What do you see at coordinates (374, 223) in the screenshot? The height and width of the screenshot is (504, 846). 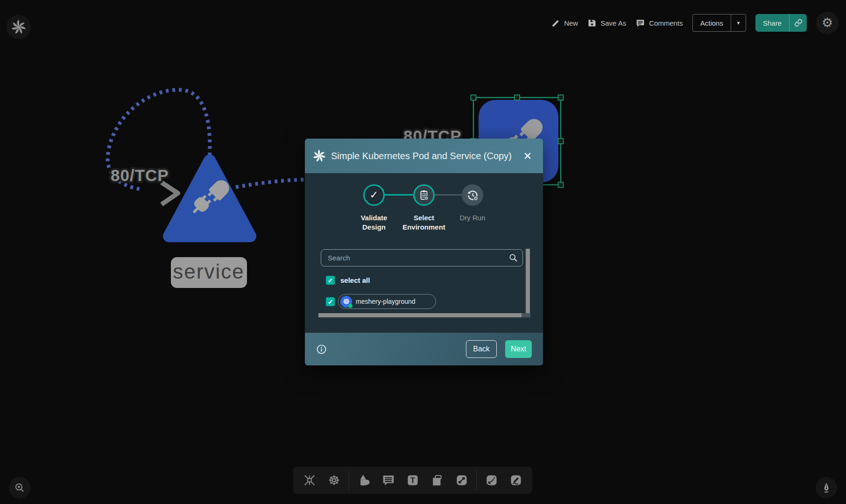 I see `step-label-validate-design: Validate Design` at bounding box center [374, 223].